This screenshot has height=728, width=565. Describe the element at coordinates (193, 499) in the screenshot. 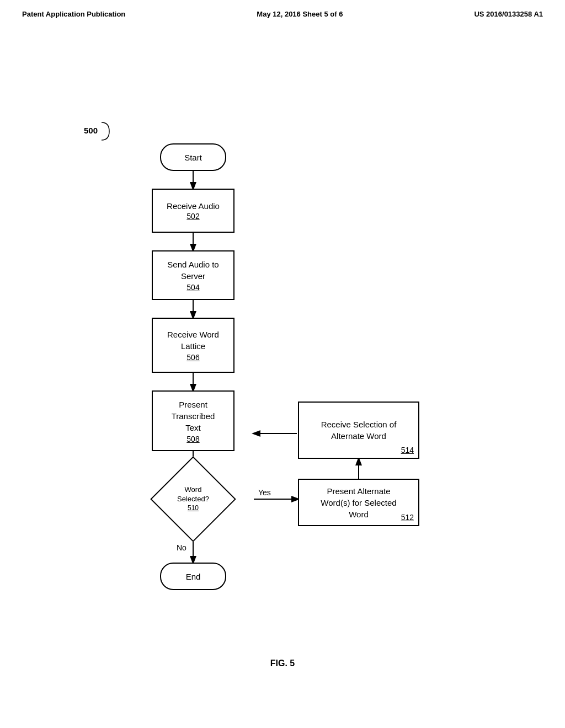

I see `node-word-selected: Word Selected? 510` at that location.